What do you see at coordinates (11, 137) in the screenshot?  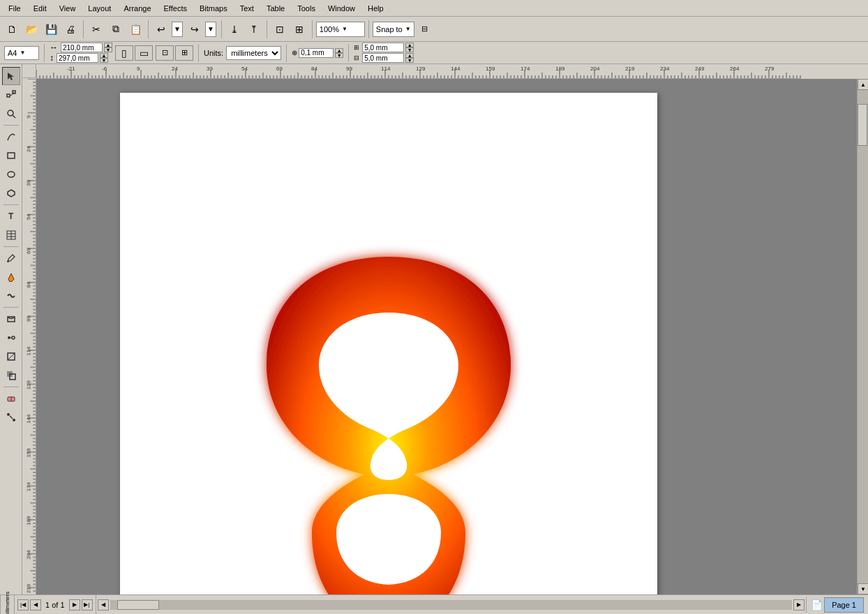 I see `freehand-tool-btn` at bounding box center [11, 137].